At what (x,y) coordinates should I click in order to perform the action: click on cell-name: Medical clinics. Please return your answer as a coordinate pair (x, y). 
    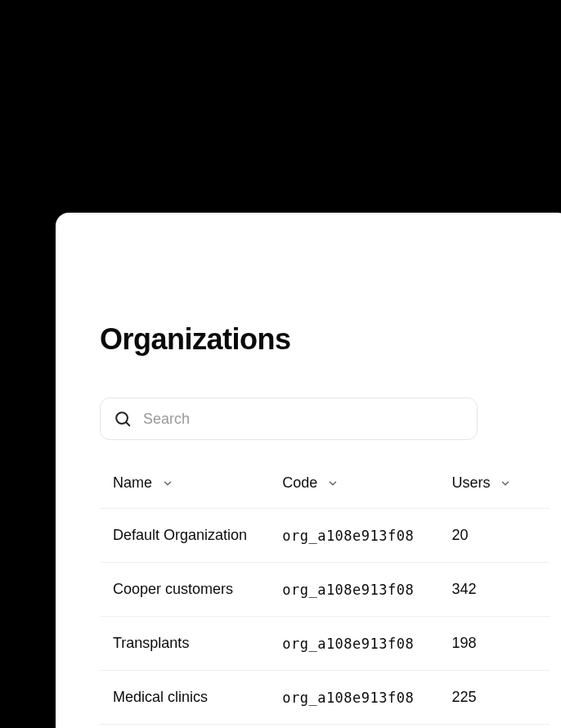
    Looking at the image, I should click on (198, 697).